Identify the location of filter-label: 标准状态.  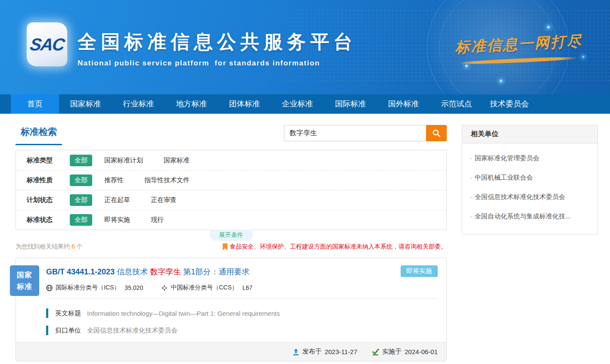
(48, 220).